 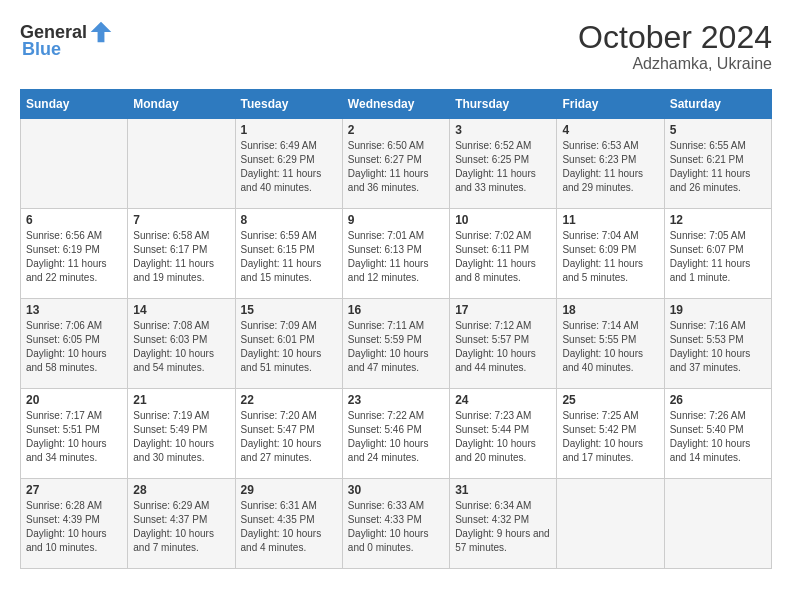 What do you see at coordinates (74, 400) in the screenshot?
I see `day-number: 20` at bounding box center [74, 400].